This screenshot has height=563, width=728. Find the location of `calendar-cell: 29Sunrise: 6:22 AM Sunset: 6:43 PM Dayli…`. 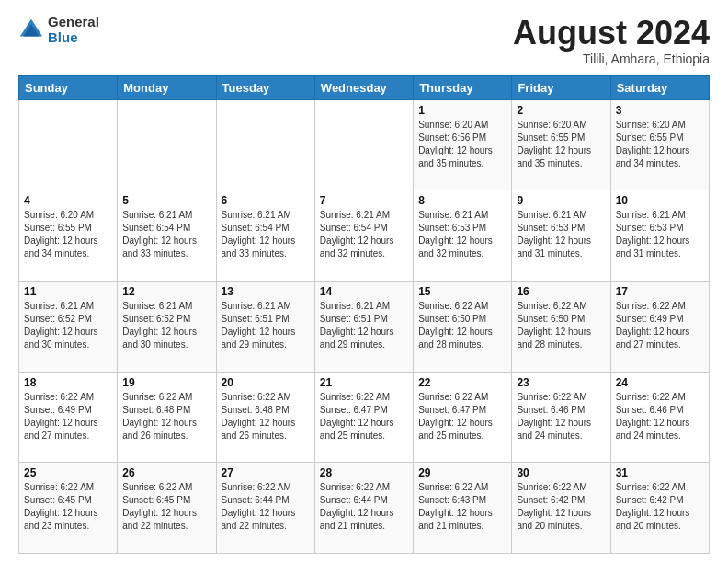

calendar-cell: 29Sunrise: 6:22 AM Sunset: 6:43 PM Dayli… is located at coordinates (463, 508).